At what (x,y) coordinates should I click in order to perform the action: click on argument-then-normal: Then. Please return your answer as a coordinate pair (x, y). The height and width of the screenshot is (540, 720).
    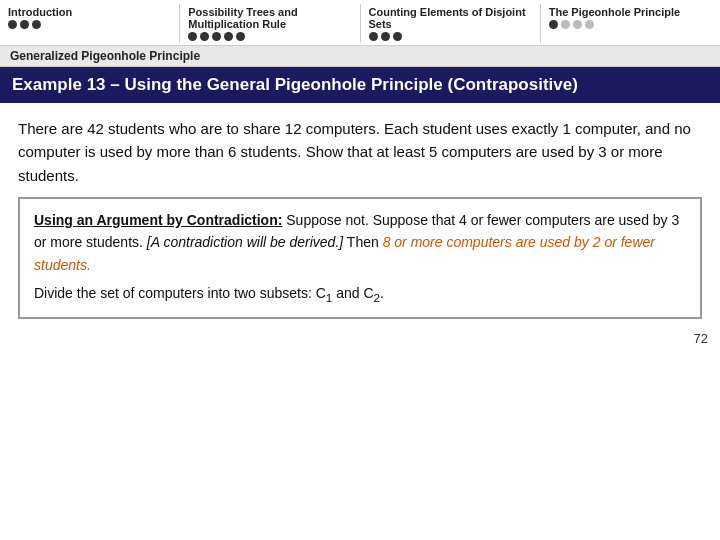
    Looking at the image, I should click on (362, 242).